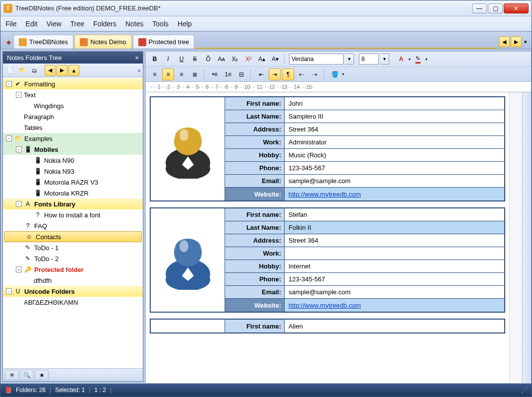 The height and width of the screenshot is (397, 532). Describe the element at coordinates (73, 95) in the screenshot. I see `tree-item: -Text` at that location.